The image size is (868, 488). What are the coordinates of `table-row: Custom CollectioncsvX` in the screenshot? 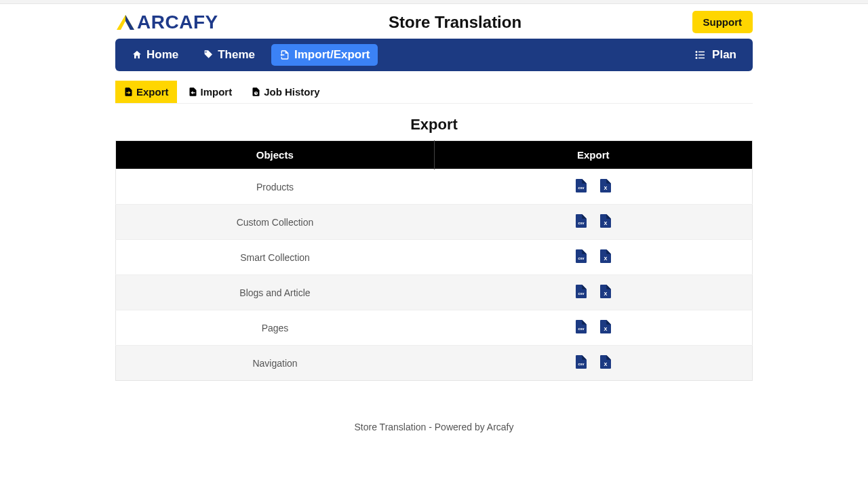 It's located at (434, 222).